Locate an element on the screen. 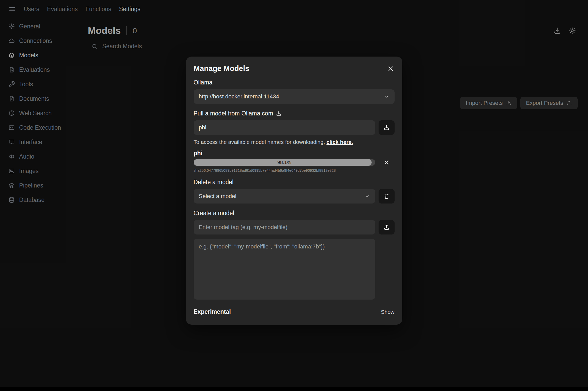 Image resolution: width=588 pixels, height=391 pixels. cancel-download-button is located at coordinates (387, 162).